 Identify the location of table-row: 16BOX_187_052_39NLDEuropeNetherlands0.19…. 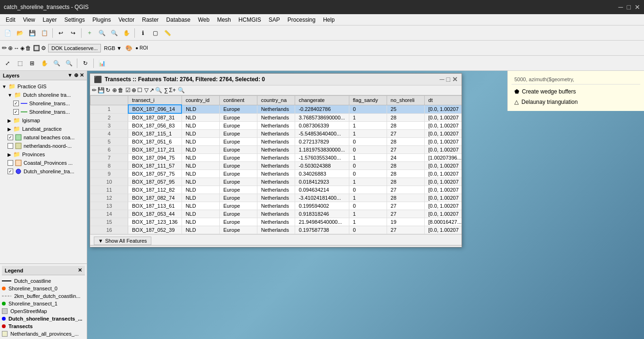
(276, 230).